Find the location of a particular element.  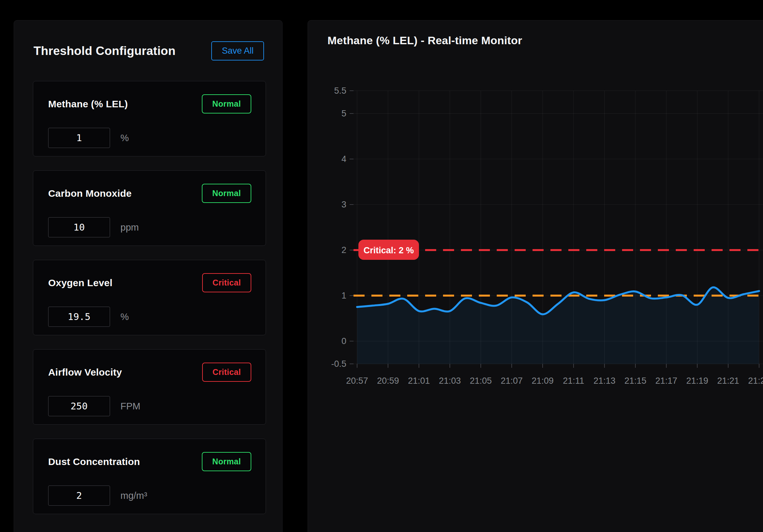

unit-label: ppm is located at coordinates (130, 227).